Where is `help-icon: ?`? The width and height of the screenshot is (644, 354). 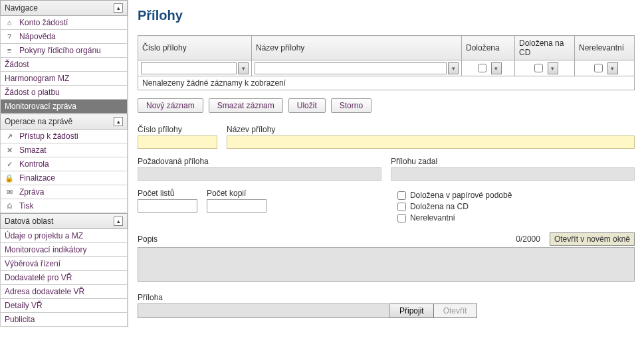
help-icon: ? is located at coordinates (9, 37).